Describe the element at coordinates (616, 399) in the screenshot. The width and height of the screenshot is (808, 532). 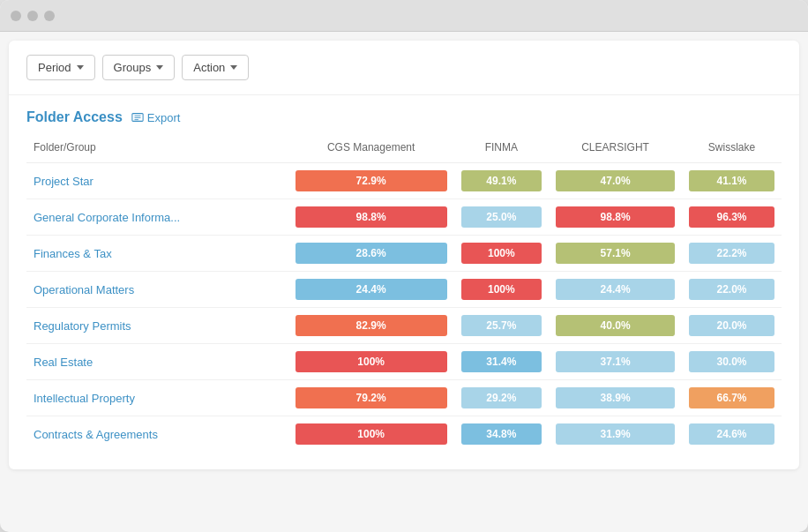
I see `row-cell: 38.9%` at that location.